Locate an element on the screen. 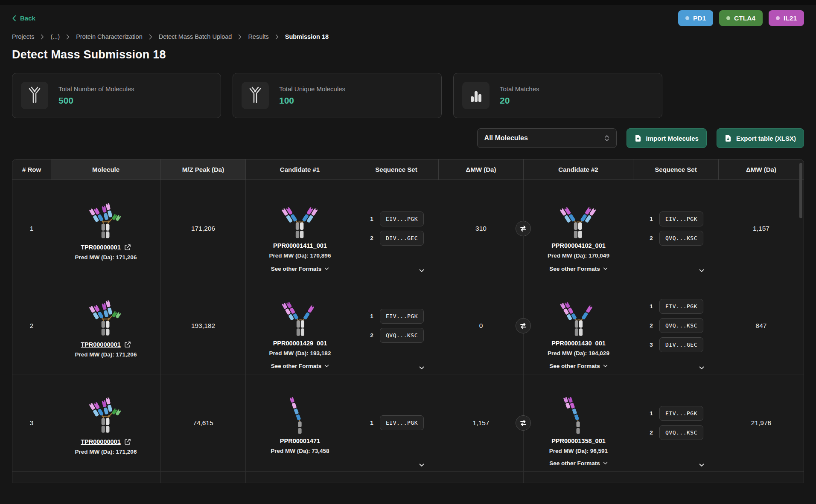 This screenshot has width=816, height=504. candidate1-cell is located at coordinates (300, 477).